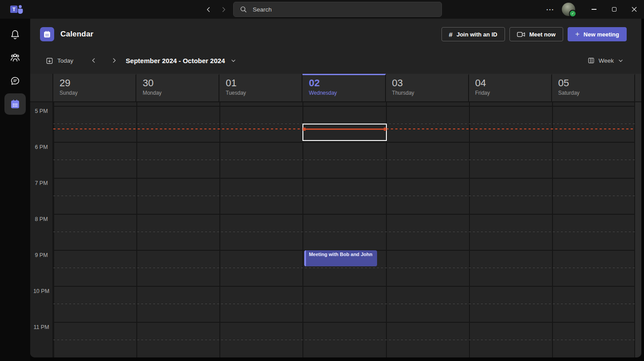 Image resolution: width=644 pixels, height=361 pixels. I want to click on more-icon: ···, so click(550, 10).